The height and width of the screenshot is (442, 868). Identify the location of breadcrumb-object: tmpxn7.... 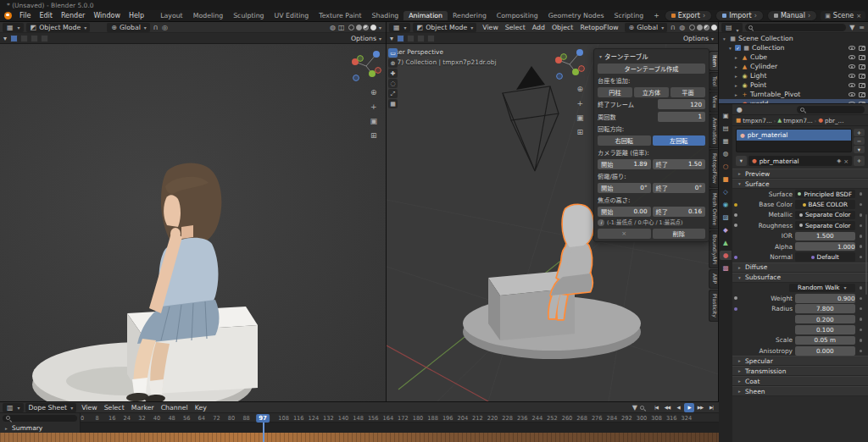
(758, 120).